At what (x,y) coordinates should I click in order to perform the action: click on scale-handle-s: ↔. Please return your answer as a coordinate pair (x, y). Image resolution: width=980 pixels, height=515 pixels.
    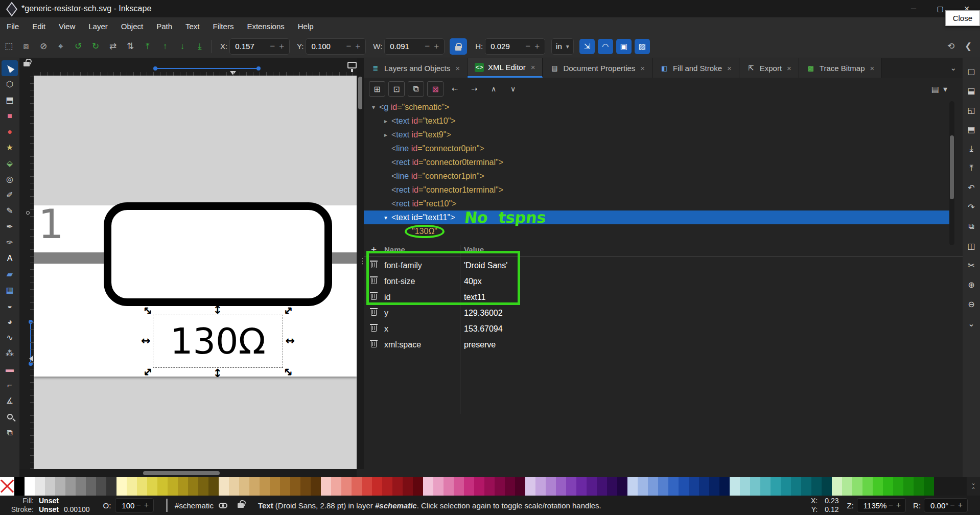
    Looking at the image, I should click on (218, 373).